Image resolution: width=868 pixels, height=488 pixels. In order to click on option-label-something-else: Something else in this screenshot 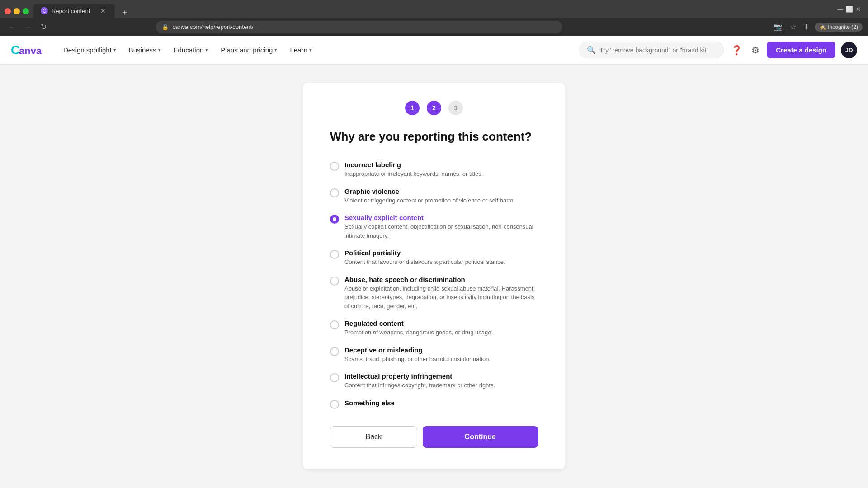, I will do `click(441, 403)`.